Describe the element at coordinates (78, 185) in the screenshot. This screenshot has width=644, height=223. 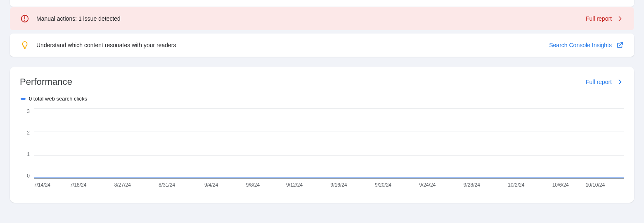
I see `x-tick: 7/18/24` at that location.